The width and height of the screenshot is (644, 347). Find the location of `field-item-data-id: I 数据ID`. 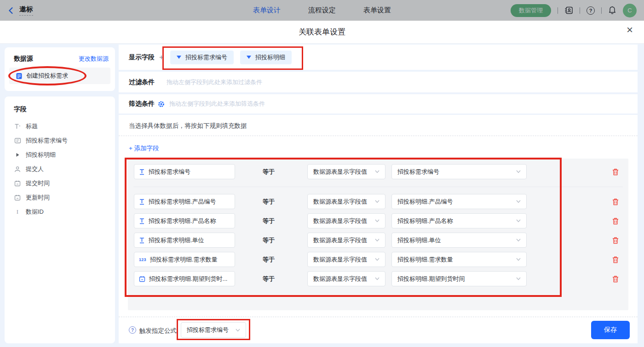

field-item-data-id: I 数据ID is located at coordinates (64, 211).